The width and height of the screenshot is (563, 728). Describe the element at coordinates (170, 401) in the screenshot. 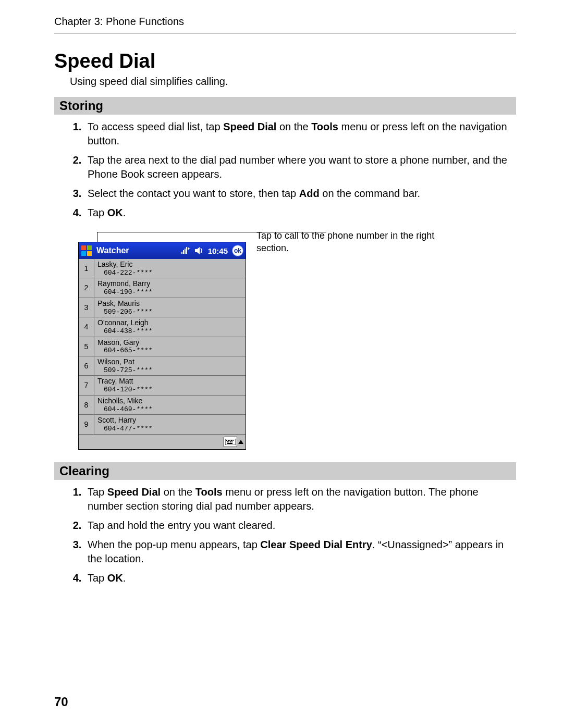

I see `contact-name: Nicholls, Mike` at that location.